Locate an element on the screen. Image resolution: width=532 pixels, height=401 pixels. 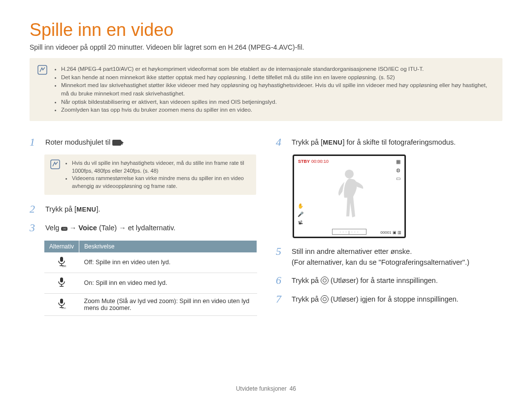
top-note-item: Det kan hende at noen minnekort ikke stø… is located at coordinates (278, 78).